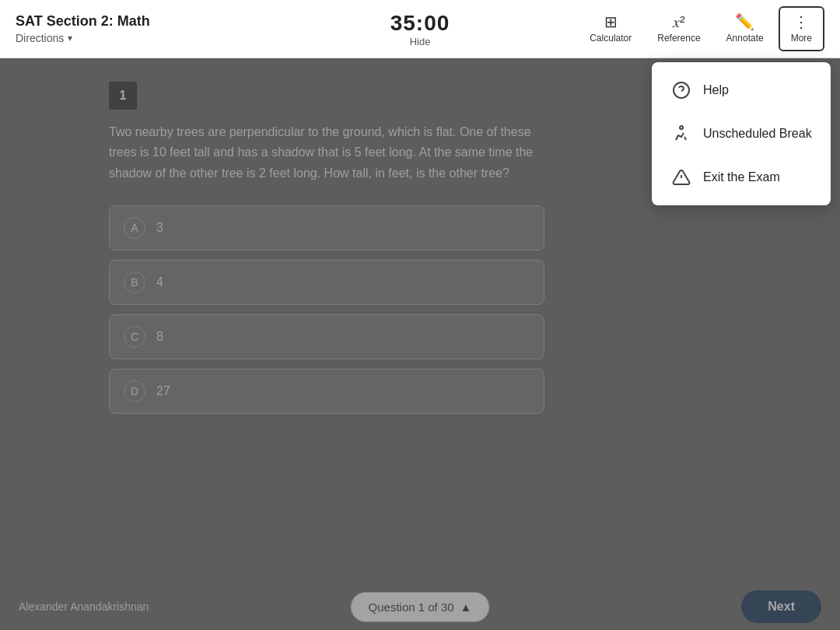 The width and height of the screenshot is (840, 630). What do you see at coordinates (681, 90) in the screenshot?
I see `help-icon` at bounding box center [681, 90].